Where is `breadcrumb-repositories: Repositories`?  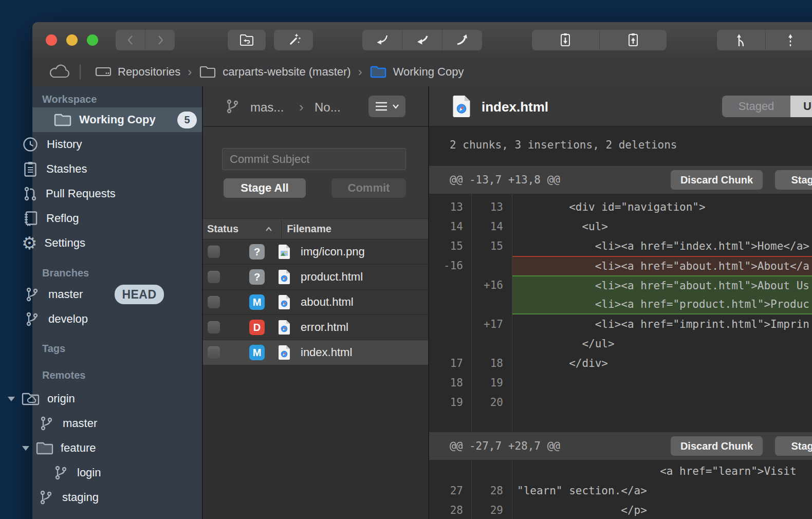 breadcrumb-repositories: Repositories is located at coordinates (149, 72).